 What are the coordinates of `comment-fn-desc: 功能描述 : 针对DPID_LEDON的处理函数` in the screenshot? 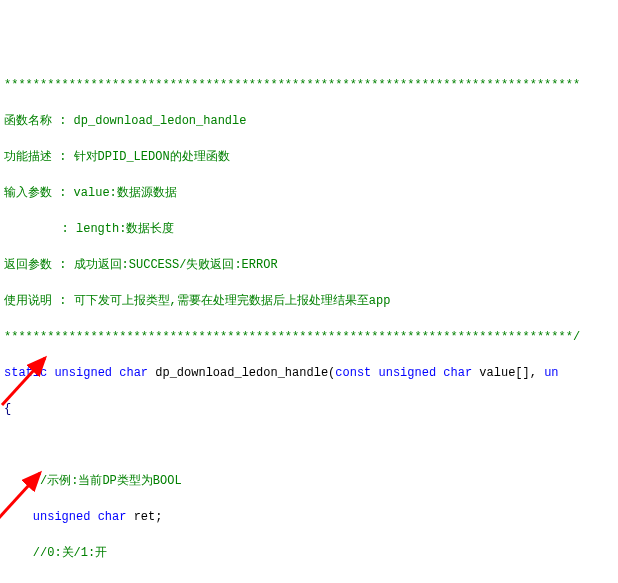 It's located at (309, 157).